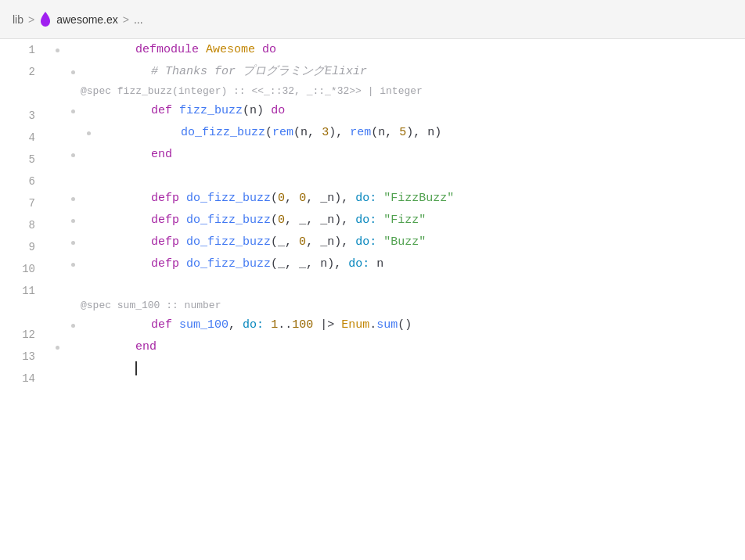  I want to click on p: (_,, so click(282, 264).